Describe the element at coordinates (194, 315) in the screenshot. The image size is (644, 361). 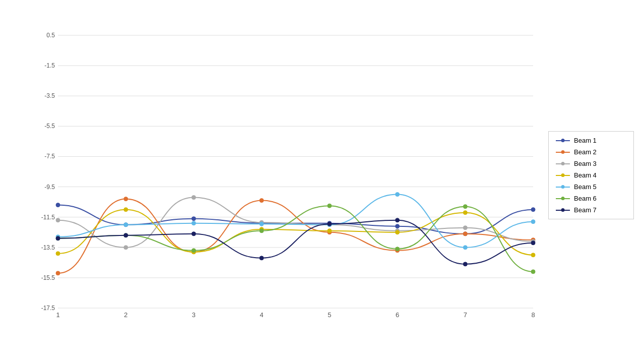
I see `svg-text: 3` at that location.